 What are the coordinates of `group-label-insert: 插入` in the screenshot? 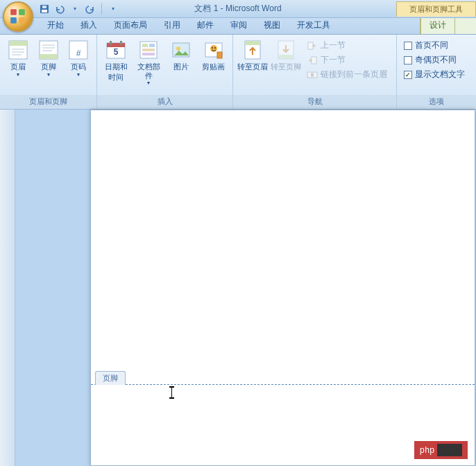 It's located at (165, 102).